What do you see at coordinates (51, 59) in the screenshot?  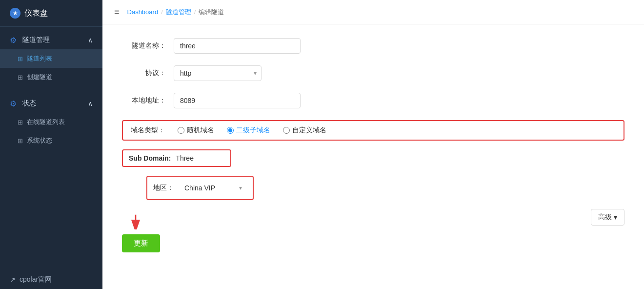 I see `sidebar-section-tunnel: ⚙ 隧道管理 ∧ ⊞ 隧道列表 ⊞ 创建隧道` at bounding box center [51, 59].